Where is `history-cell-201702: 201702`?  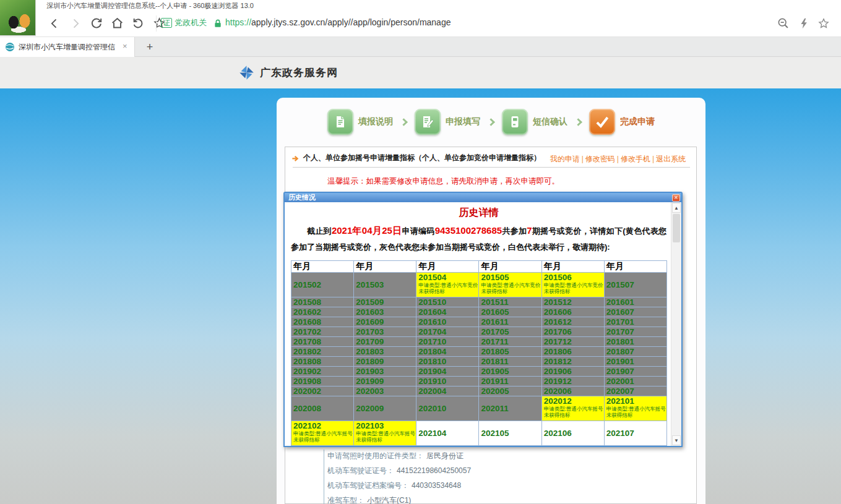 history-cell-201702: 201702 is located at coordinates (323, 332).